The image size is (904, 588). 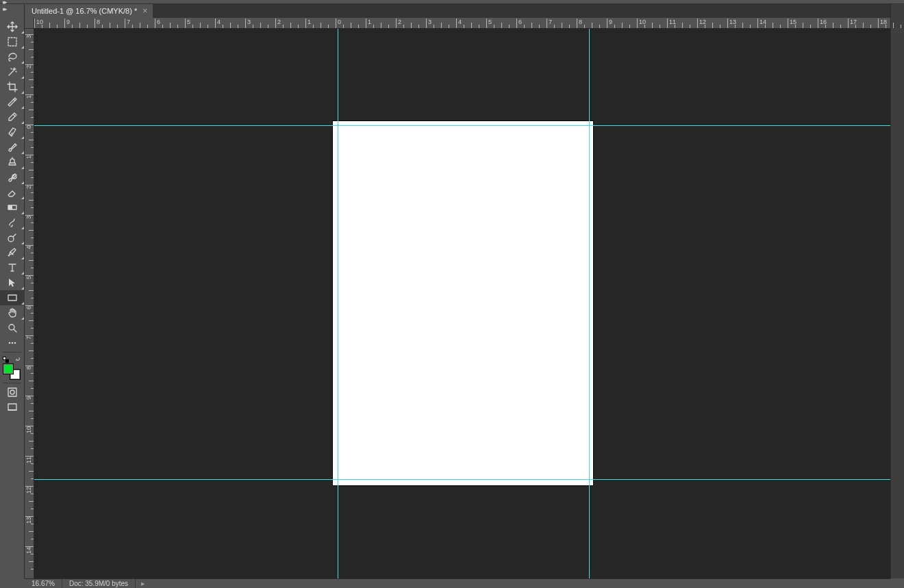 What do you see at coordinates (336, 23) in the screenshot?
I see `ruler-tick: 0` at bounding box center [336, 23].